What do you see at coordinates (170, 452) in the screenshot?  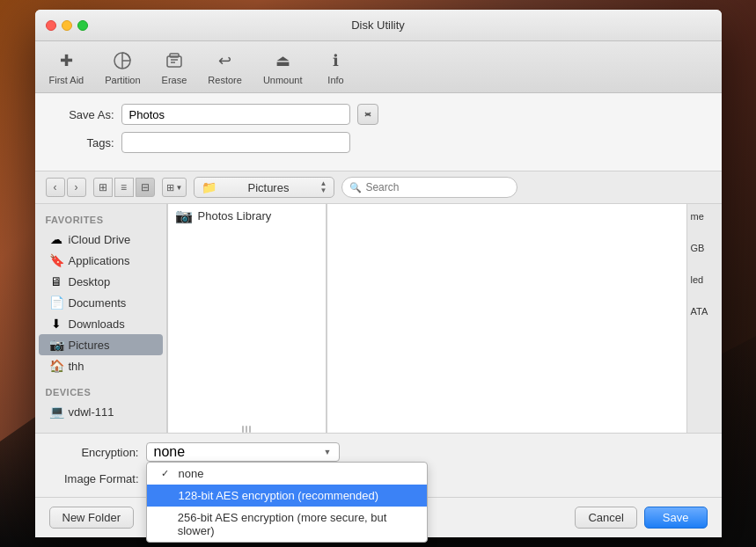 I see `encryption-current-value: none` at bounding box center [170, 452].